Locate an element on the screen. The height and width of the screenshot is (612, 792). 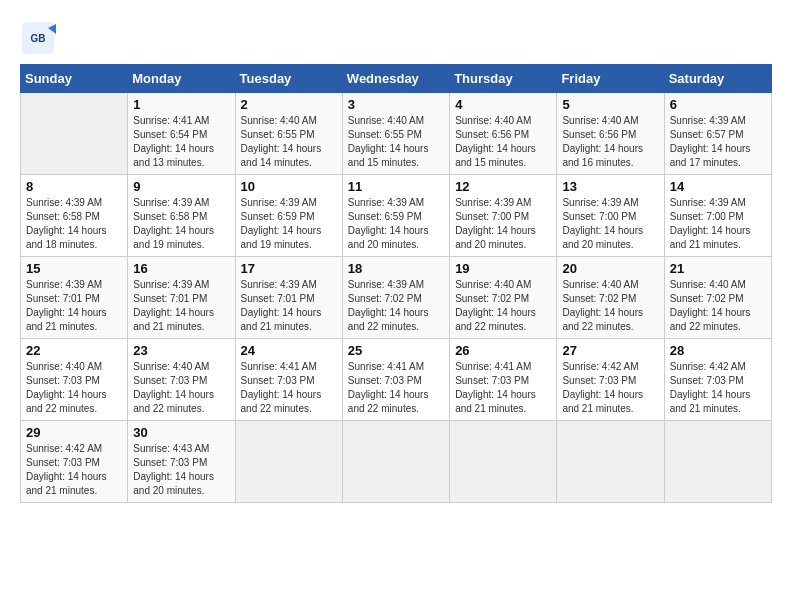
day-number: 11 is located at coordinates (396, 186).